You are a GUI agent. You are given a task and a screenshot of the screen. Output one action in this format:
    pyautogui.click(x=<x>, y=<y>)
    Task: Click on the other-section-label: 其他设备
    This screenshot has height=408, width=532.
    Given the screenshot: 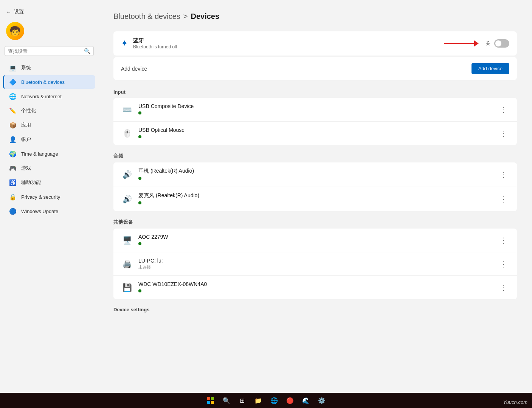 What is the action you would take?
    pyautogui.click(x=315, y=221)
    